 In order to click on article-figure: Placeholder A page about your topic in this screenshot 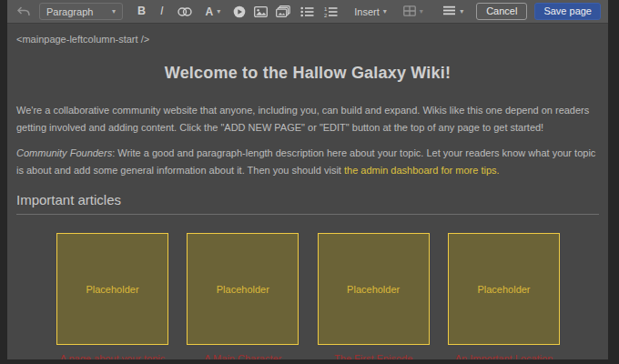, I will do `click(113, 297)`.